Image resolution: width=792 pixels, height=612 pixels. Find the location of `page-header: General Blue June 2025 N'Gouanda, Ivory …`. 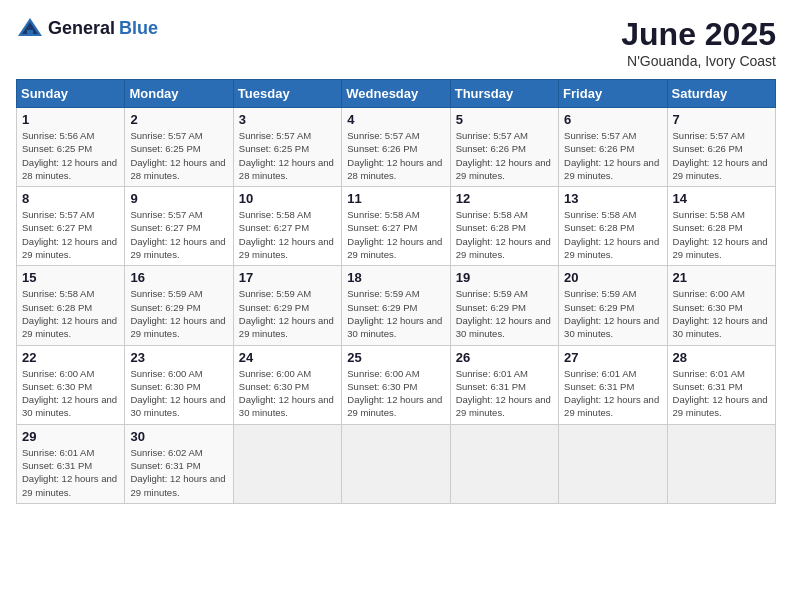

page-header: General Blue June 2025 N'Gouanda, Ivory … is located at coordinates (396, 42).